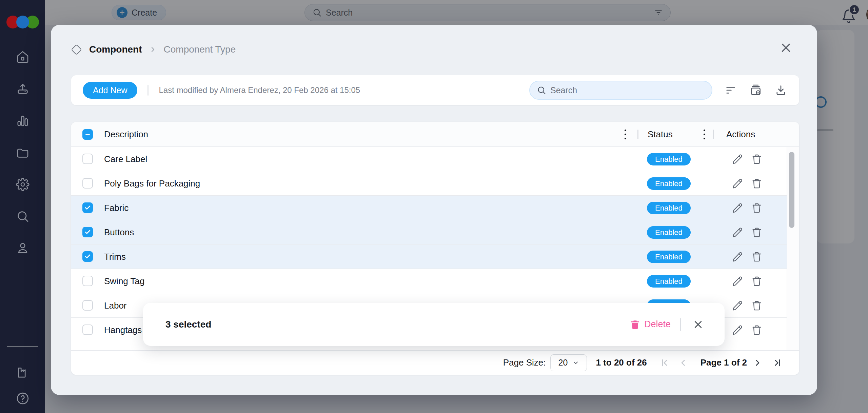 Image resolution: width=868 pixels, height=413 pixels. What do you see at coordinates (23, 89) in the screenshot?
I see `upload-icon` at bounding box center [23, 89].